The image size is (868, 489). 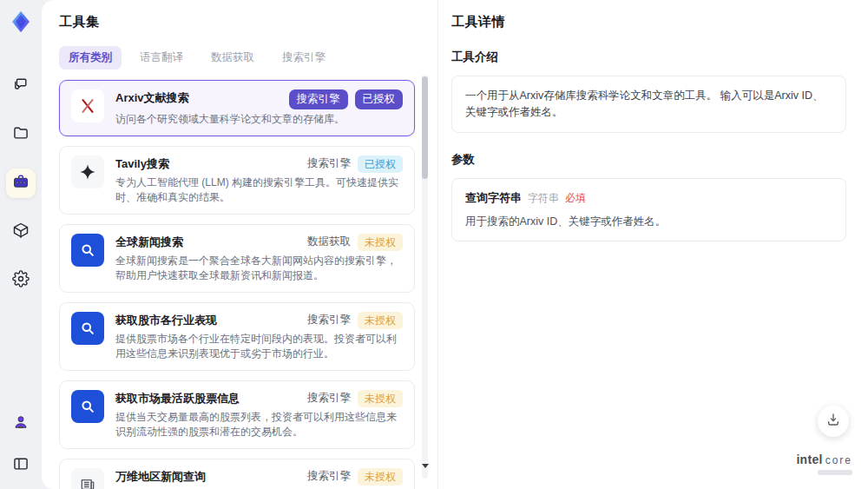 I want to click on tool-title: 全球新闻搜索, so click(x=149, y=241).